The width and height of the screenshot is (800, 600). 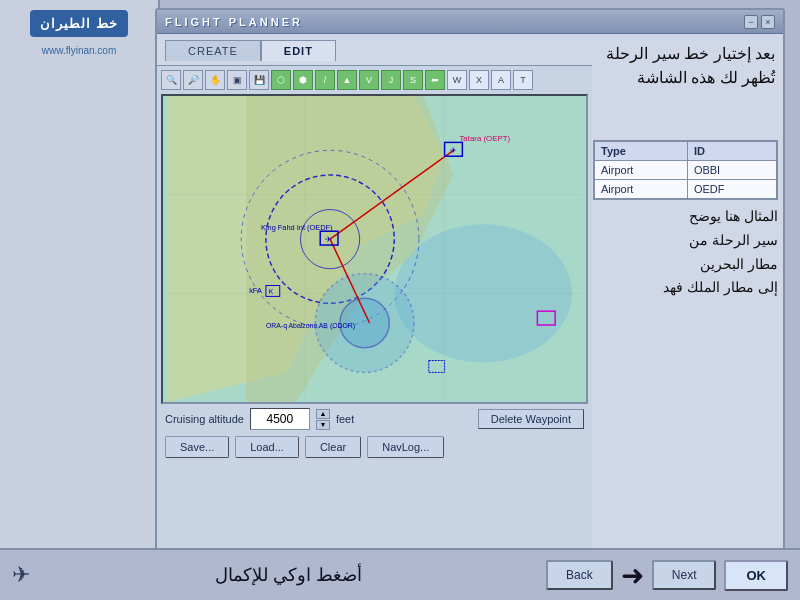 I want to click on logo-box: خط الطيران, so click(x=79, y=24).